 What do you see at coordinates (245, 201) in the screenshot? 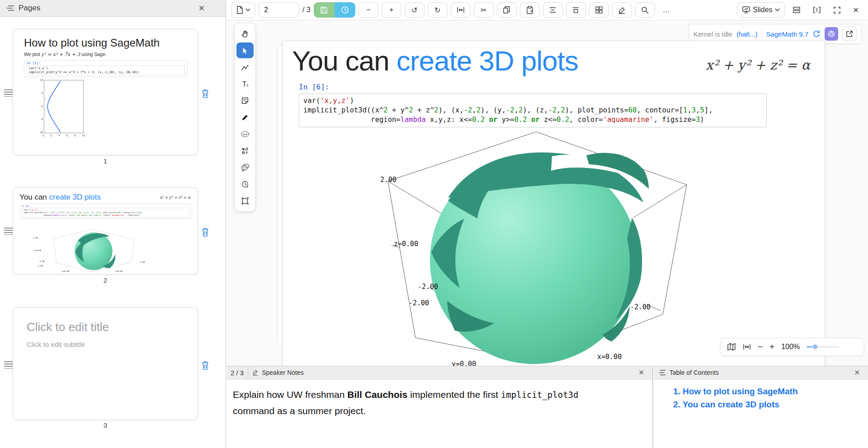
I see `frame-tool` at bounding box center [245, 201].